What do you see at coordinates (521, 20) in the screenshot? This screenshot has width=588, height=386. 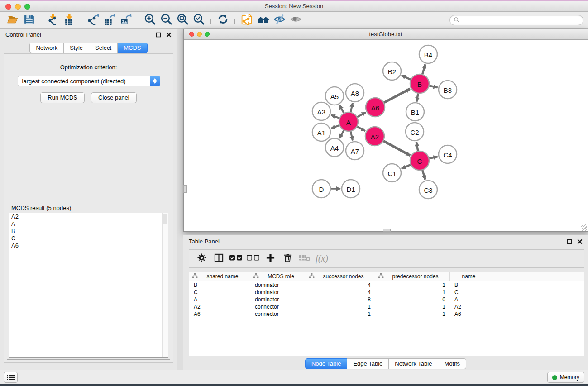 I see `search-input` at bounding box center [521, 20].